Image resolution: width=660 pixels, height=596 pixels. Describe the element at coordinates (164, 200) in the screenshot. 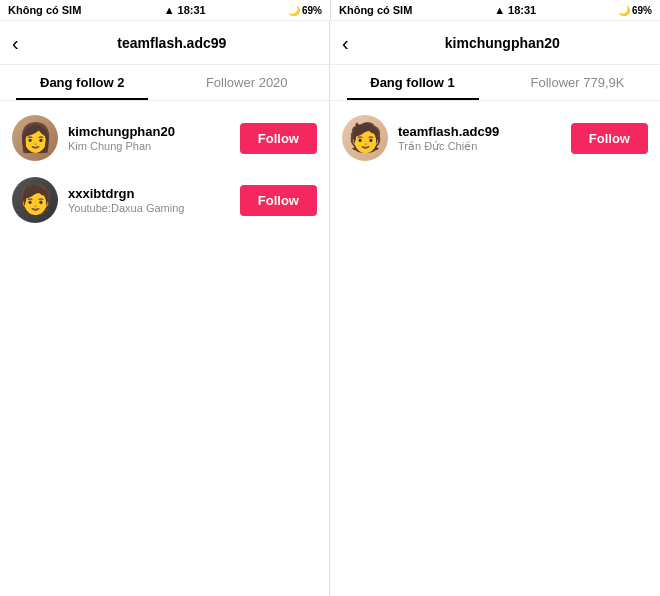

I see `left-user-item-2: xxxibtdrgn Youtube:Daxua Gaming Follow` at that location.